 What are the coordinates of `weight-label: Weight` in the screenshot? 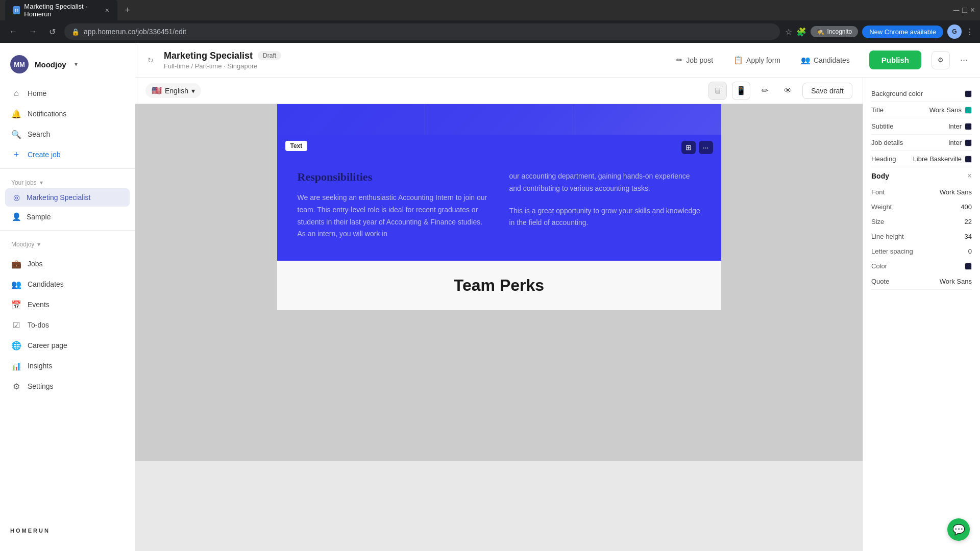 It's located at (881, 207).